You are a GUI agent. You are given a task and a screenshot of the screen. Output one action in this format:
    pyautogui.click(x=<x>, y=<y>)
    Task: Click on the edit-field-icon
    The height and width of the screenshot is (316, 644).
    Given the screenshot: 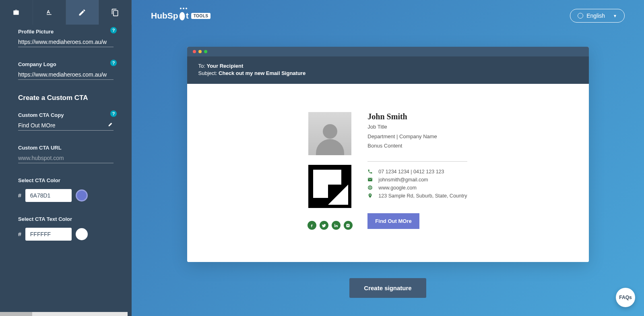 What is the action you would take?
    pyautogui.click(x=111, y=124)
    